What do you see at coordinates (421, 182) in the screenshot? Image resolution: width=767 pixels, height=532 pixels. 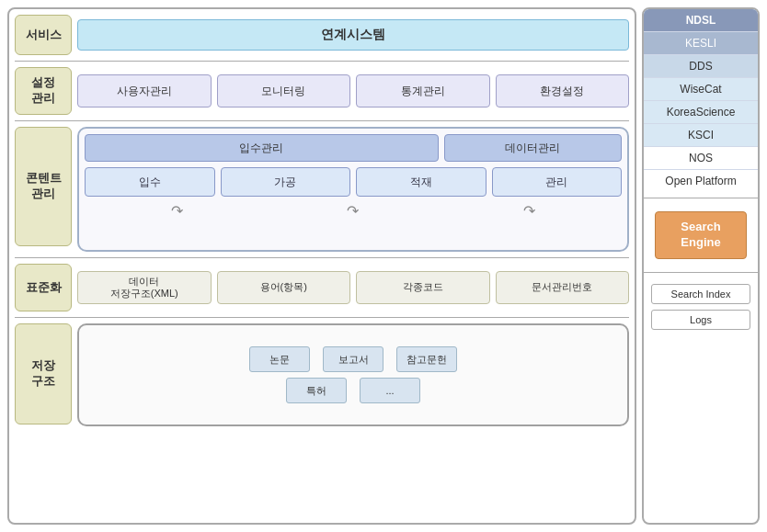 I see `btn-load: 적재` at bounding box center [421, 182].